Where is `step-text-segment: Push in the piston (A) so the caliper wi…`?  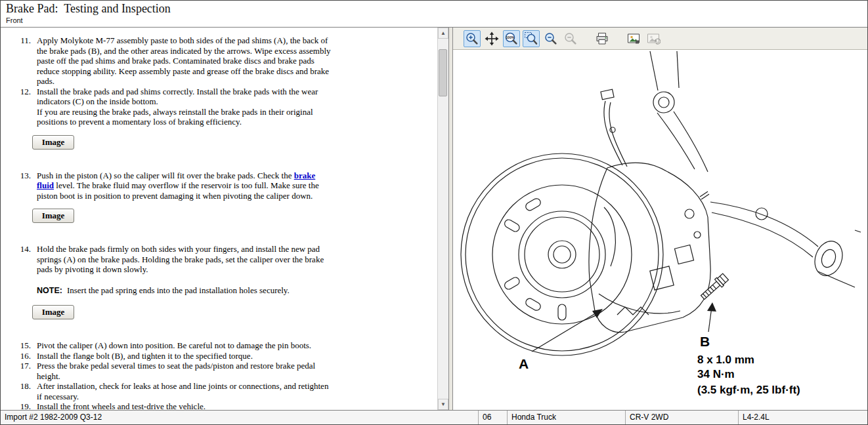 step-text-segment: Push in the piston (A) so the caliper wi… is located at coordinates (165, 176).